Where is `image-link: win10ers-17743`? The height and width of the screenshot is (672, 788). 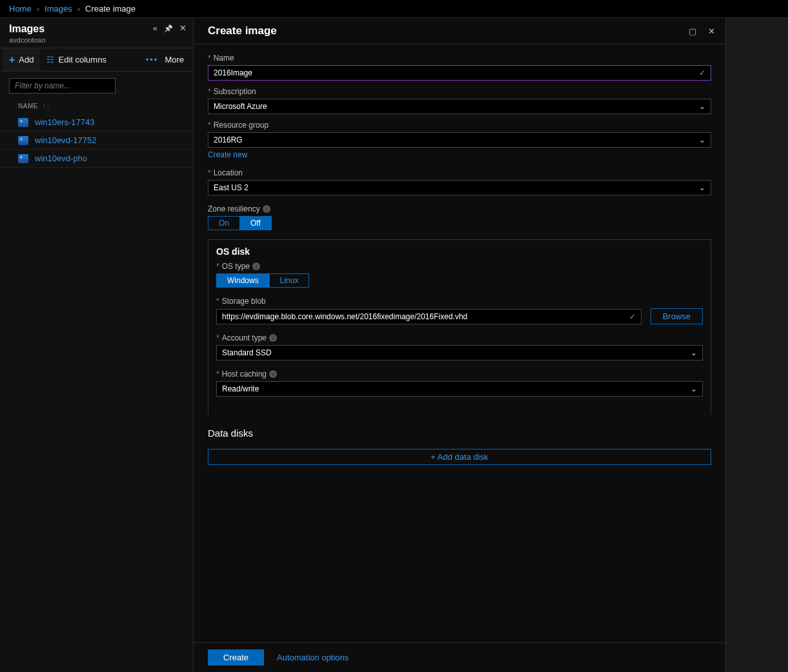 image-link: win10ers-17743 is located at coordinates (65, 123).